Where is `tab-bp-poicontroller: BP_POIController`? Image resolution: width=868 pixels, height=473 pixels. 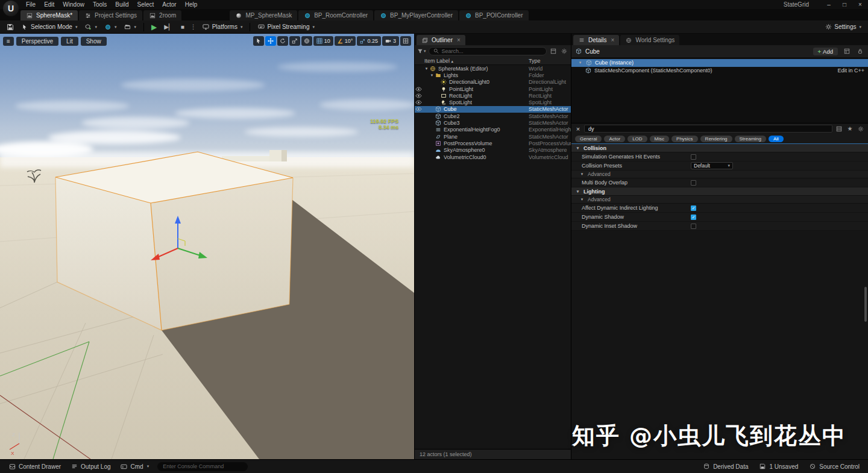 tab-bp-poicontroller: BP_POIController is located at coordinates (494, 16).